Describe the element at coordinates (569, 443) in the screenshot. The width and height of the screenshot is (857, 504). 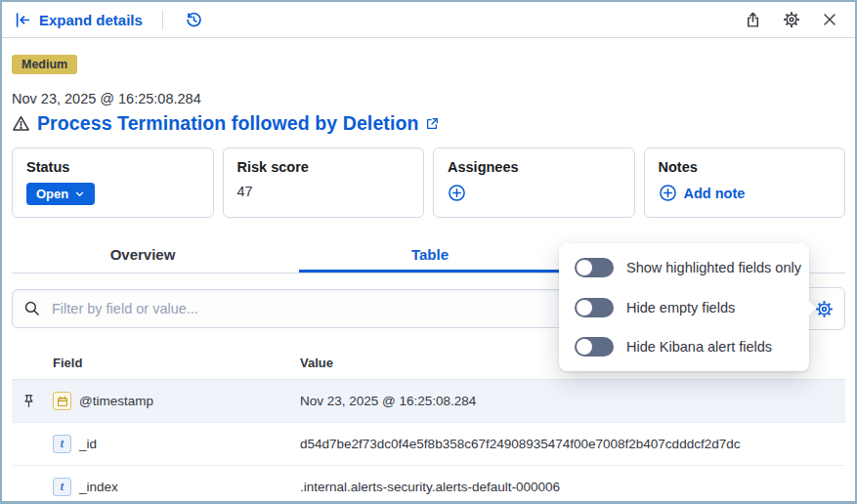
I see `field-value: d54d7be2f73dc0f4e5f8b358c67f24908935474f…` at that location.